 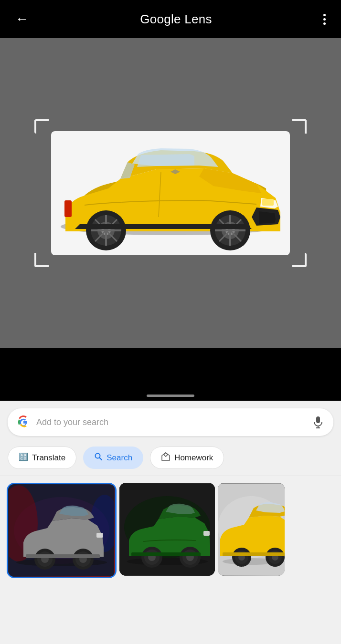 What do you see at coordinates (170, 19) in the screenshot?
I see `top-bar: ← Google Lens` at bounding box center [170, 19].